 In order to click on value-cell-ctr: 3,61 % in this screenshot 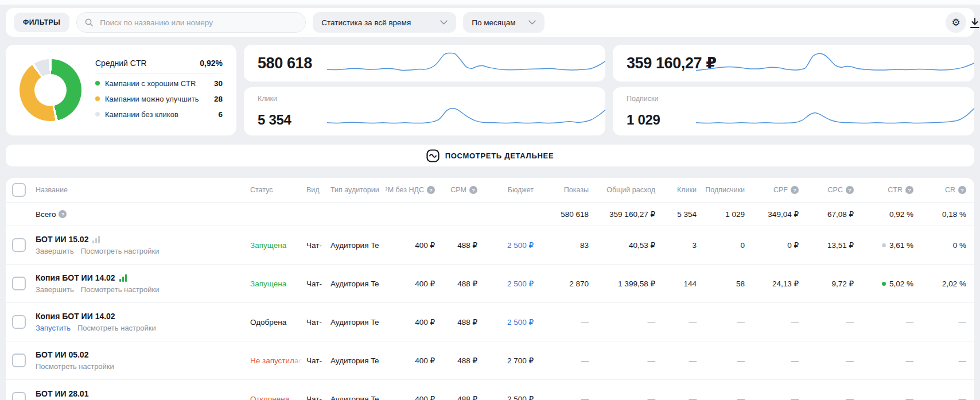, I will do `click(892, 245)`.